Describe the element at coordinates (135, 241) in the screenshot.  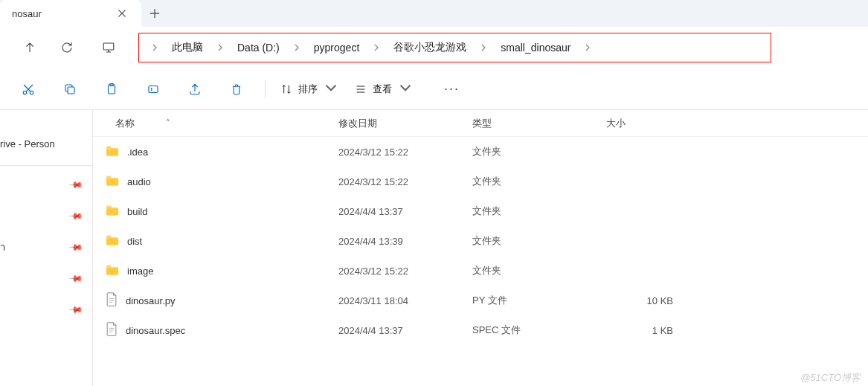
I see `file-name: dist` at that location.